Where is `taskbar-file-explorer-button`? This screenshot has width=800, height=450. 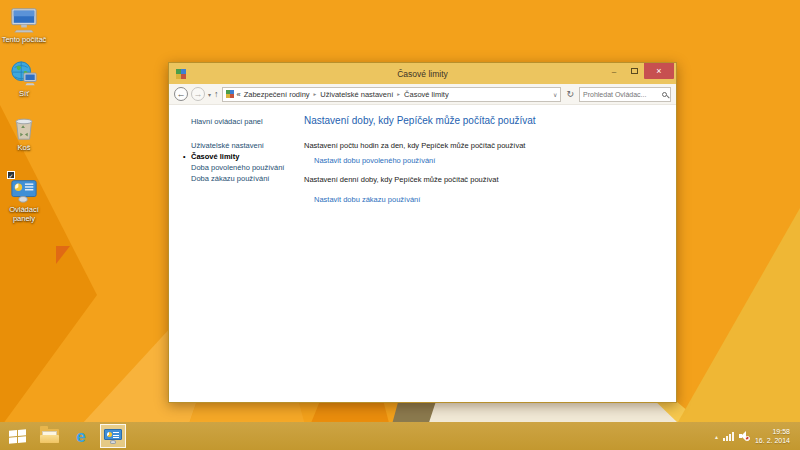
taskbar-file-explorer-button is located at coordinates (49, 436).